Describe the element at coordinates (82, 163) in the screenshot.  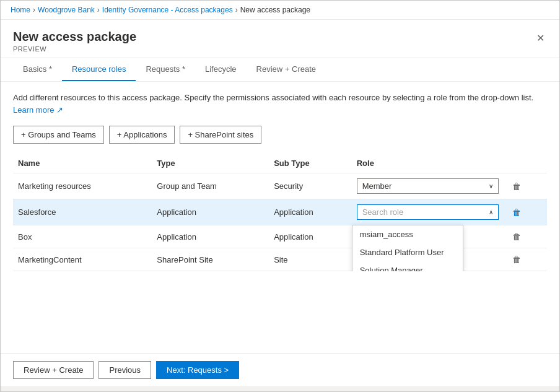
I see `col-name: Name` at that location.